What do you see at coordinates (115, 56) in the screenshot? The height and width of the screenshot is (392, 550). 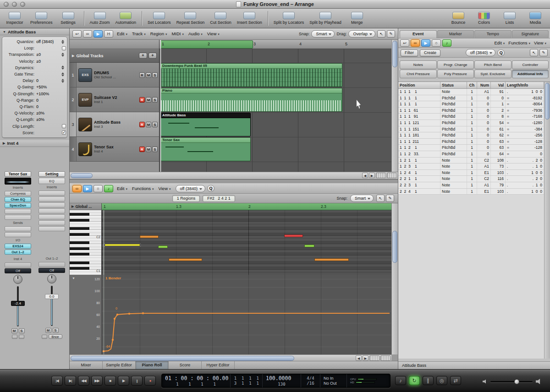 I see `global-tracks-row: ▶ Global Tracks ++` at bounding box center [115, 56].